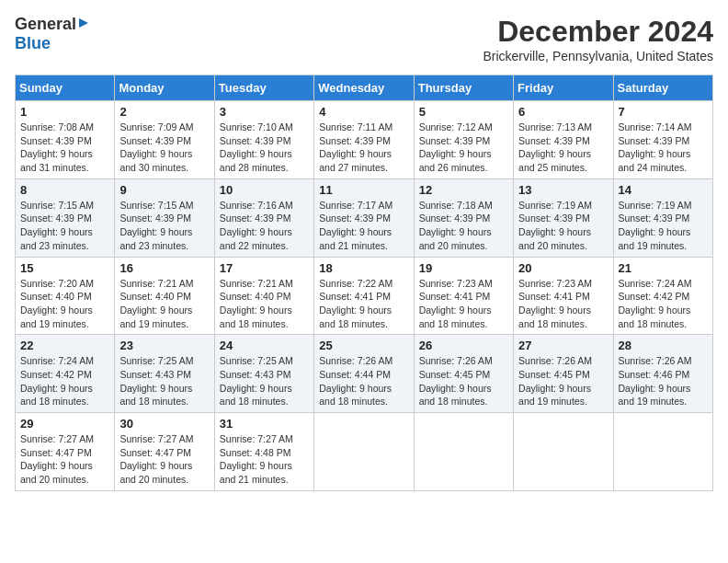  What do you see at coordinates (664, 269) in the screenshot?
I see `day-number: 21` at bounding box center [664, 269].